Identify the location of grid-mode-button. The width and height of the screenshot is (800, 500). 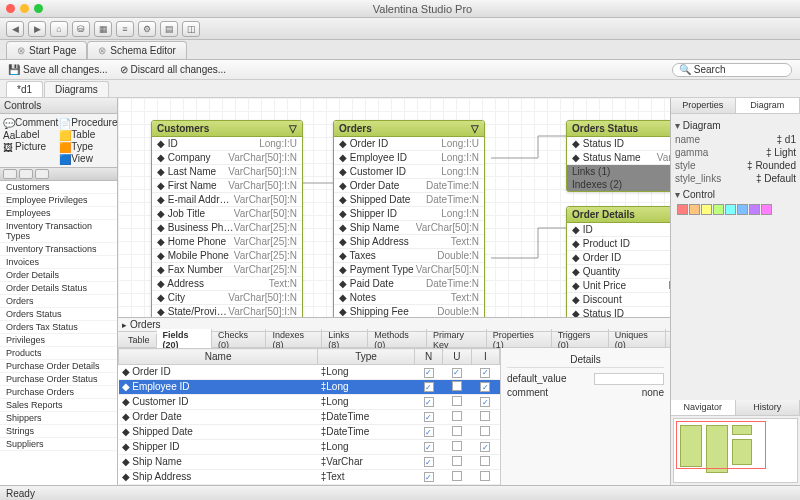
(26, 174).